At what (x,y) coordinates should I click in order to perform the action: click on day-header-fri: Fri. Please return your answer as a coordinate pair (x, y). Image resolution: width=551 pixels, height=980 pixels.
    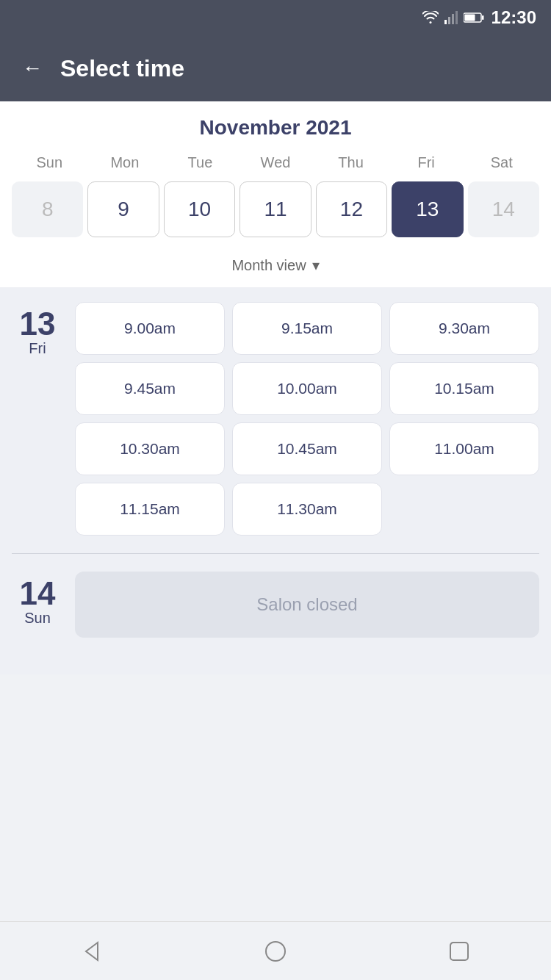
    Looking at the image, I should click on (426, 163).